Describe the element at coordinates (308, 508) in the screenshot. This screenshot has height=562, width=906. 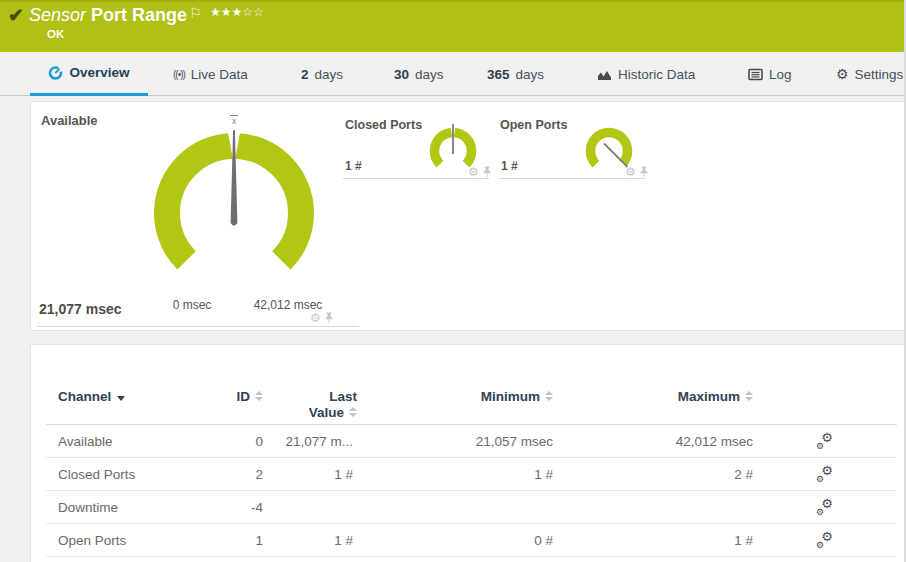
I see `channel-last-value` at that location.